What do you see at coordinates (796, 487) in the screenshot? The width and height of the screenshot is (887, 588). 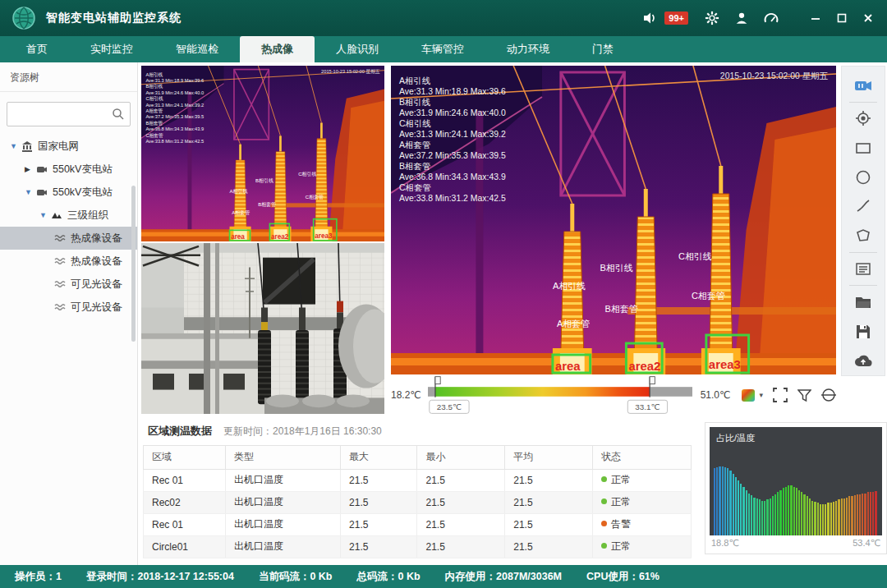 I see `temperature-histogram-panel: 占比/温度 18.8℃ 53.4℃` at bounding box center [796, 487].